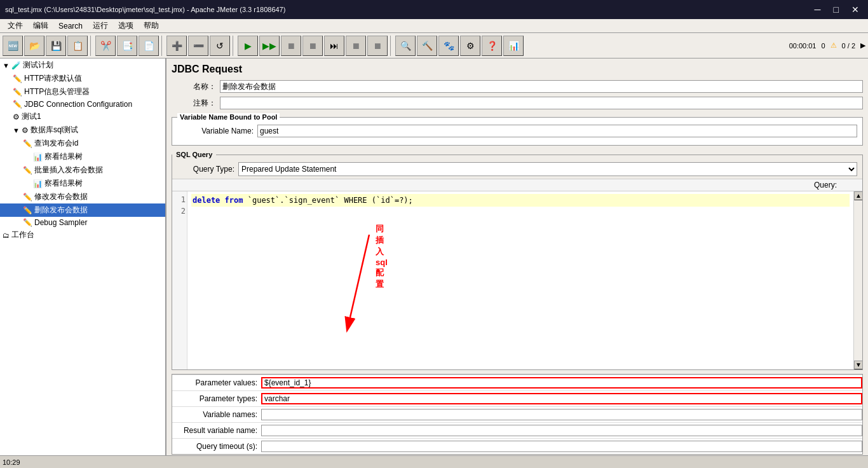 Image resolution: width=868 pixels, height=468 pixels. What do you see at coordinates (11, 462) in the screenshot?
I see `status-text: 10:29` at bounding box center [11, 462].